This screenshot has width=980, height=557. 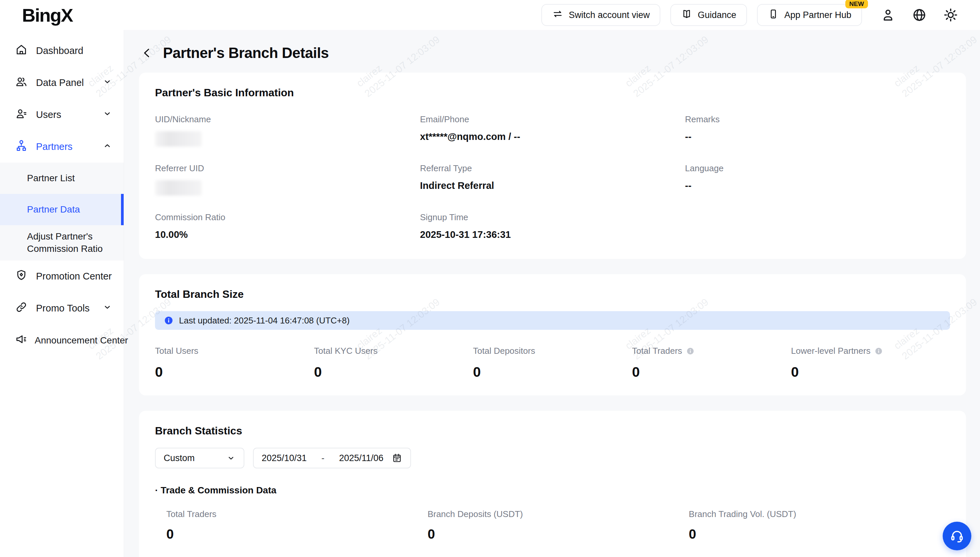 I want to click on basic-info-title: Partner's Basic Information, so click(x=553, y=93).